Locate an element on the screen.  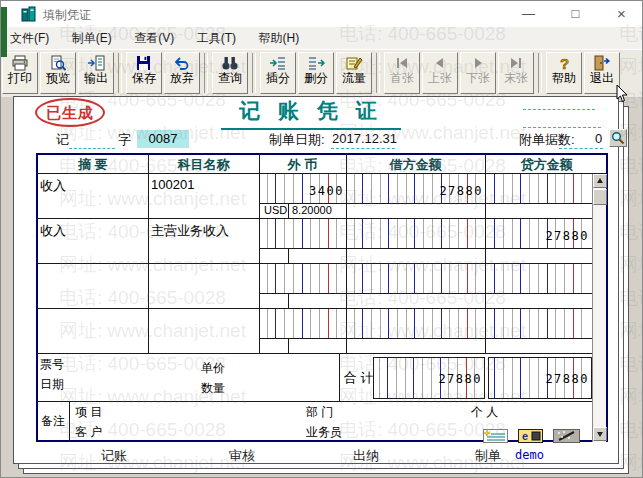
note-icon is located at coordinates (496, 436).